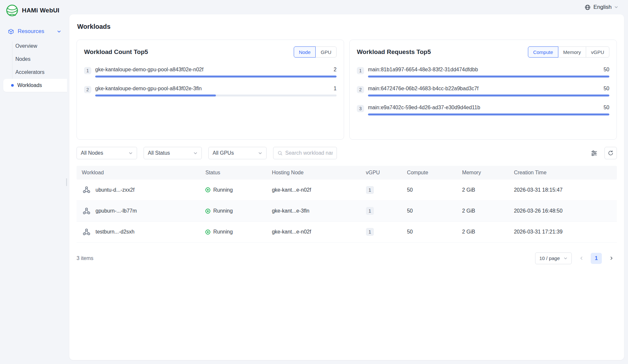  Describe the element at coordinates (347, 211) in the screenshot. I see `table-row: gpuburn-...-lb77m Running gke-kant...e-3…` at that location.